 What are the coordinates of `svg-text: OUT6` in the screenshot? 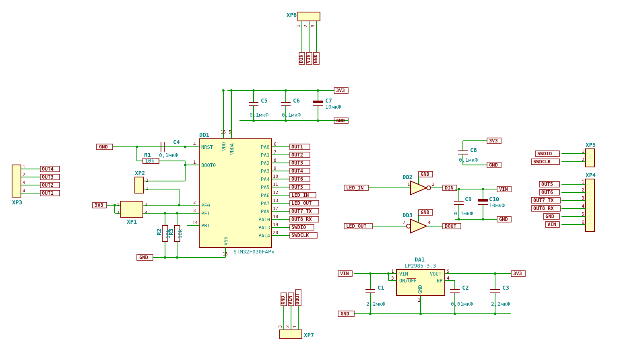 It's located at (297, 179).